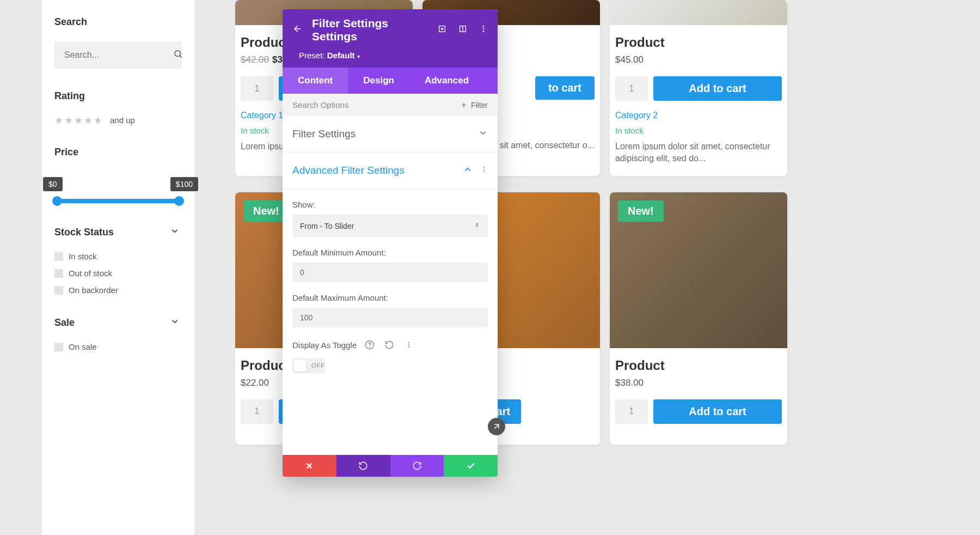 This screenshot has height=535, width=980. What do you see at coordinates (390, 134) in the screenshot?
I see `filter-settings-section: Filter Settings` at bounding box center [390, 134].